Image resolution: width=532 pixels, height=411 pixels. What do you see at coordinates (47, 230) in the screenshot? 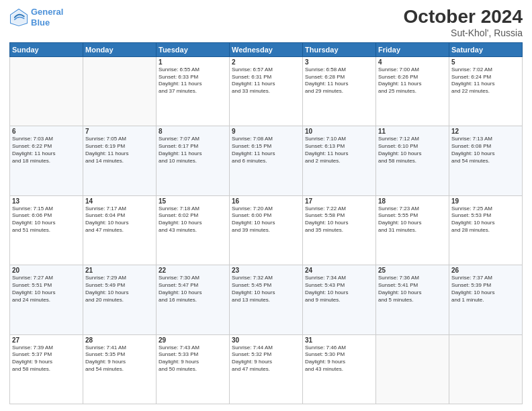
I see `calendar-cell: 13Sunrise: 7:15 AM Sunset: 6:06 PM Dayli…` at bounding box center [47, 230].